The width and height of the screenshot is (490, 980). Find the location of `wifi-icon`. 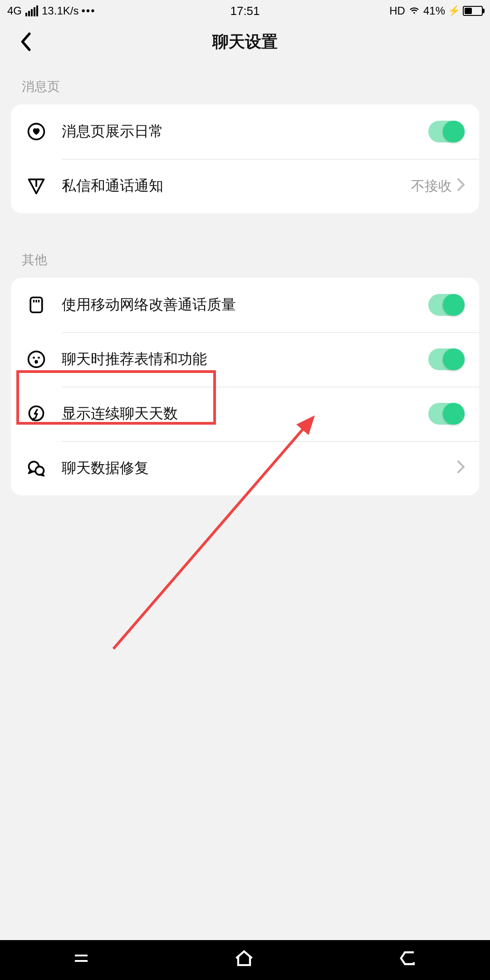

wifi-icon is located at coordinates (414, 11).